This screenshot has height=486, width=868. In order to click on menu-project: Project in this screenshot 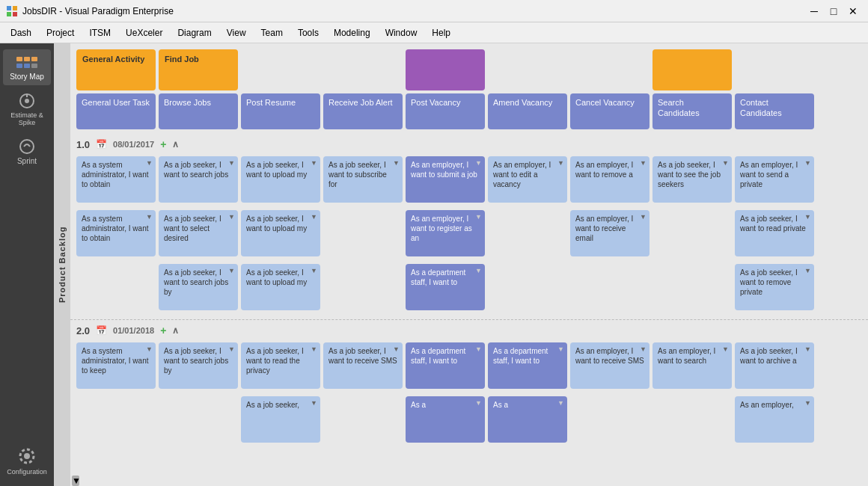, I will do `click(60, 33)`.